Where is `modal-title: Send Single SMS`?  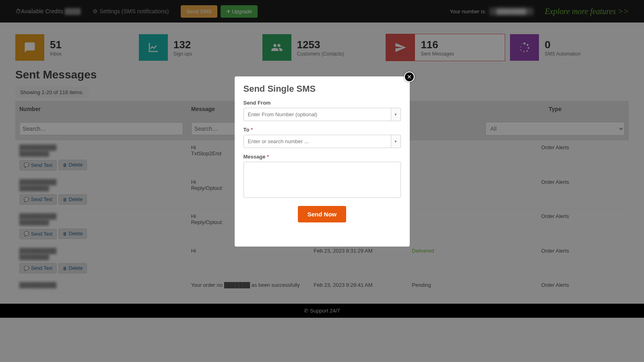
modal-title: Send Single SMS is located at coordinates (322, 89).